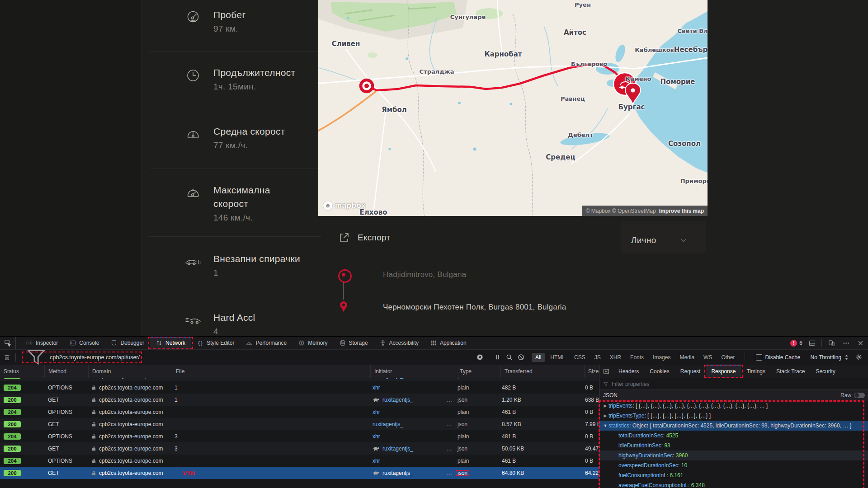 Image resolution: width=868 pixels, height=488 pixels. Describe the element at coordinates (66, 371) in the screenshot. I see `column-header-method: Method` at that location.